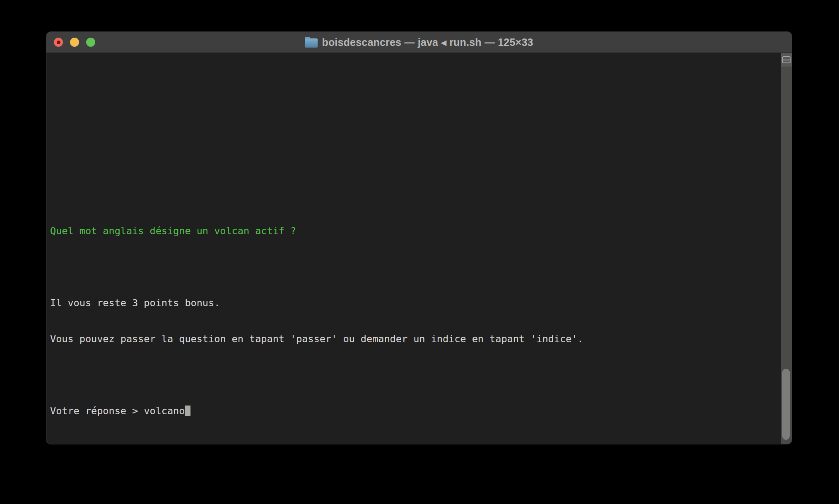 The image size is (839, 504). I want to click on close-button, so click(58, 42).